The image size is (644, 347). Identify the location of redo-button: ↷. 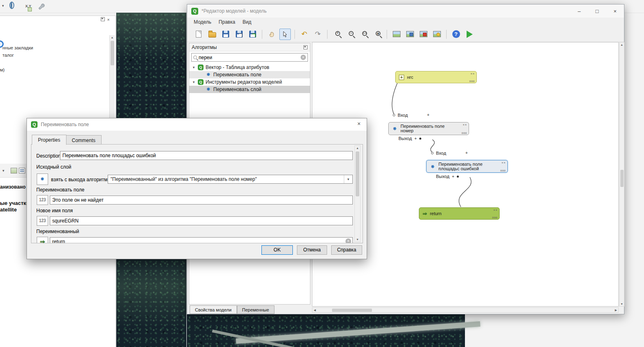
(318, 34).